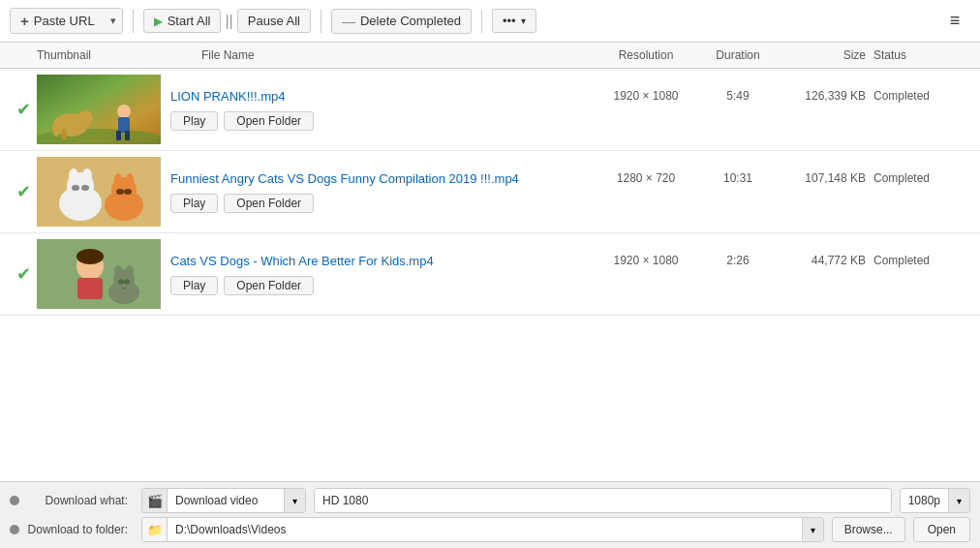 Image resolution: width=980 pixels, height=548 pixels. What do you see at coordinates (922, 260) in the screenshot?
I see `row-3-status: Completed` at bounding box center [922, 260].